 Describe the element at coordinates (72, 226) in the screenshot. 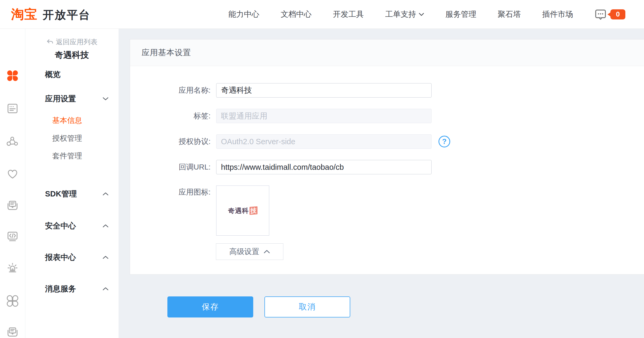

I see `sidebar-item-security-center: 安全中心` at that location.